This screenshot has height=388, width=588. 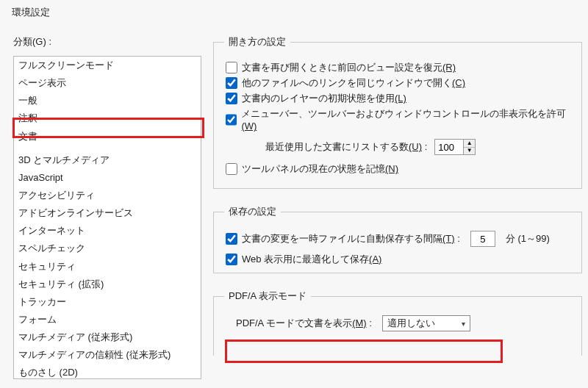 What do you see at coordinates (351, 239) in the screenshot?
I see `autosave-label: 文書の変更を一時ファイルに自動保存する間隔(T) :` at bounding box center [351, 239].